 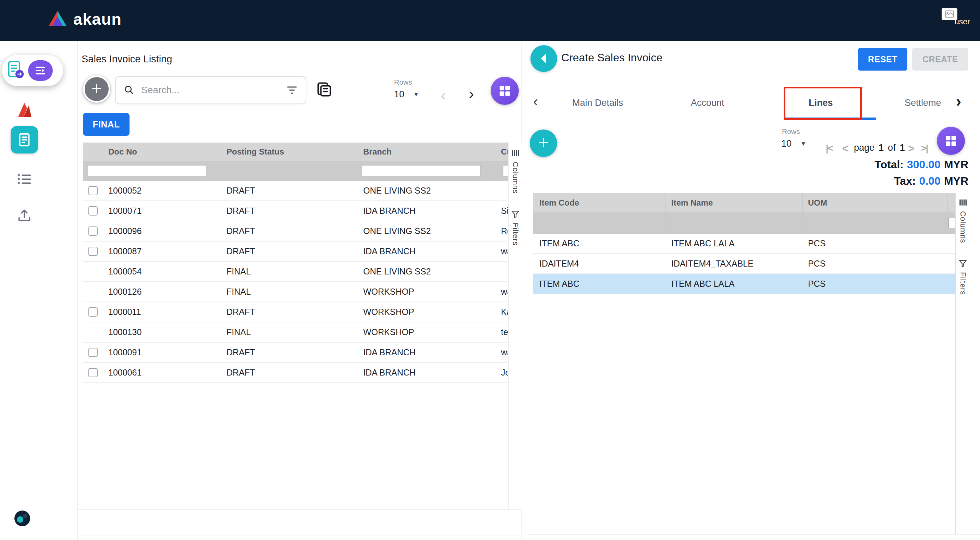 I want to click on rows-per-page-label: Rows, so click(x=791, y=132).